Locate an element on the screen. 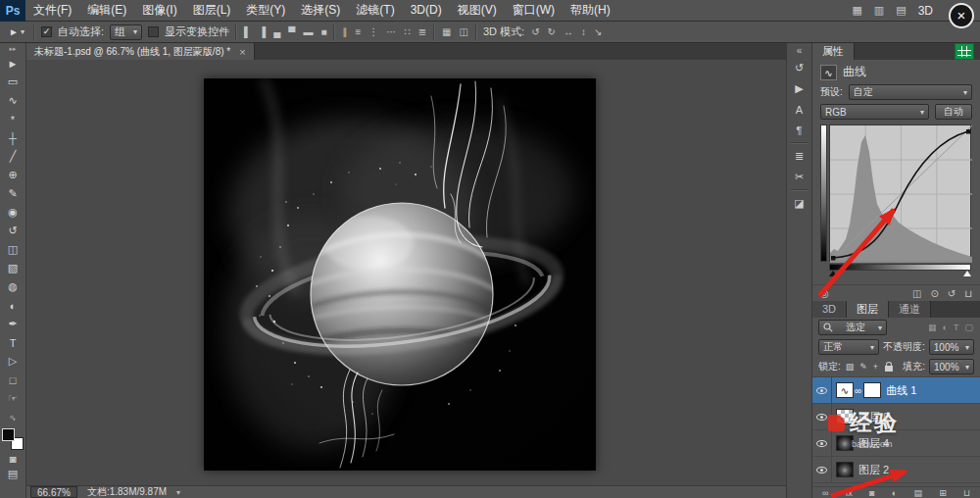 The width and height of the screenshot is (980, 498). preset-dropdown: 自定 ▾ is located at coordinates (910, 92).